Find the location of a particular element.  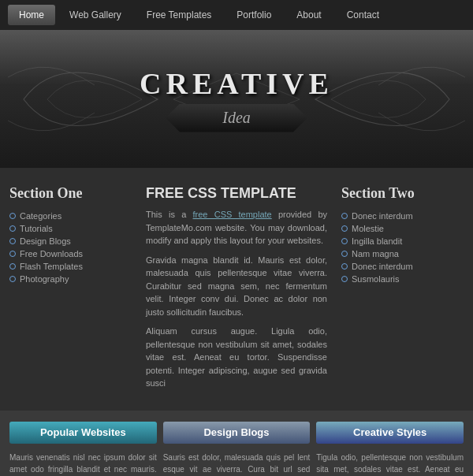

list-item: Susmolauris is located at coordinates (402, 279).